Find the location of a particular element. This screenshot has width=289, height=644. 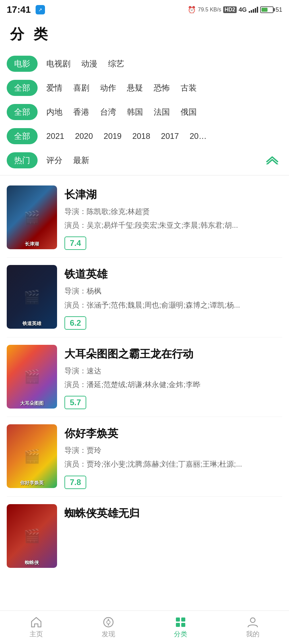

network-speed: 79.5 KB/s is located at coordinates (209, 10).